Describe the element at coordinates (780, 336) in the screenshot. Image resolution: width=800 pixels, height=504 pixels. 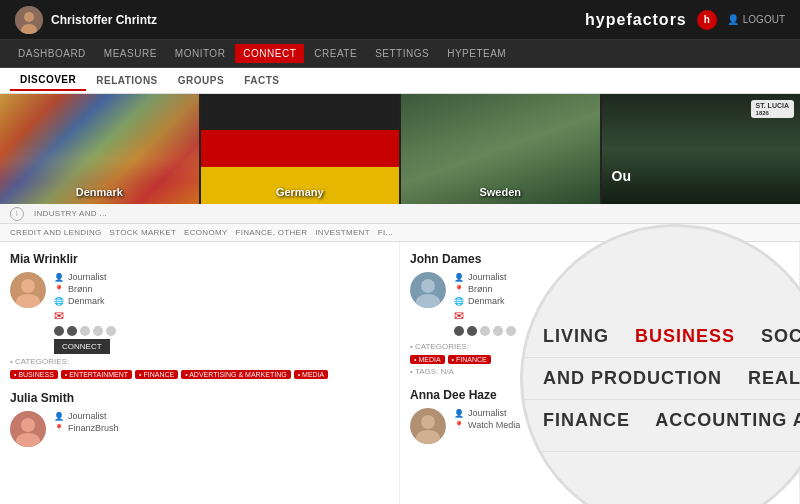
I see `zoom-society: SOCIETY` at that location.